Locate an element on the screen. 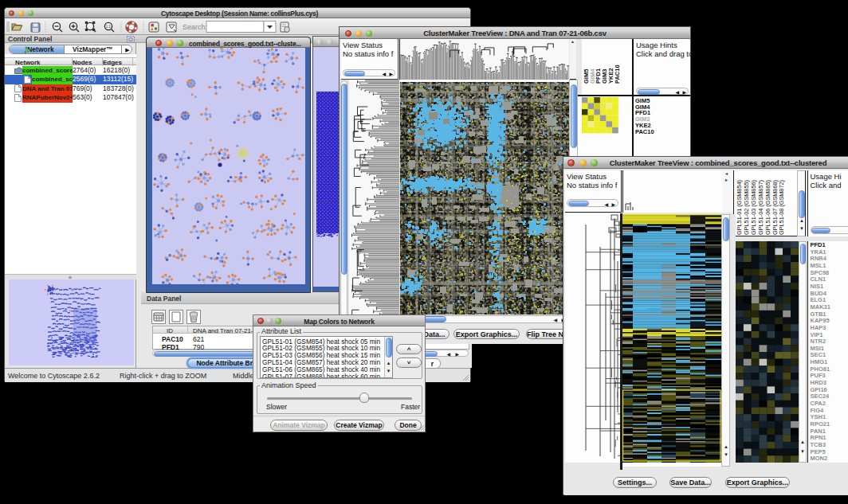 The image size is (848, 504). svg-text: GPL51-08 (GSM872) is located at coordinates (781, 207).